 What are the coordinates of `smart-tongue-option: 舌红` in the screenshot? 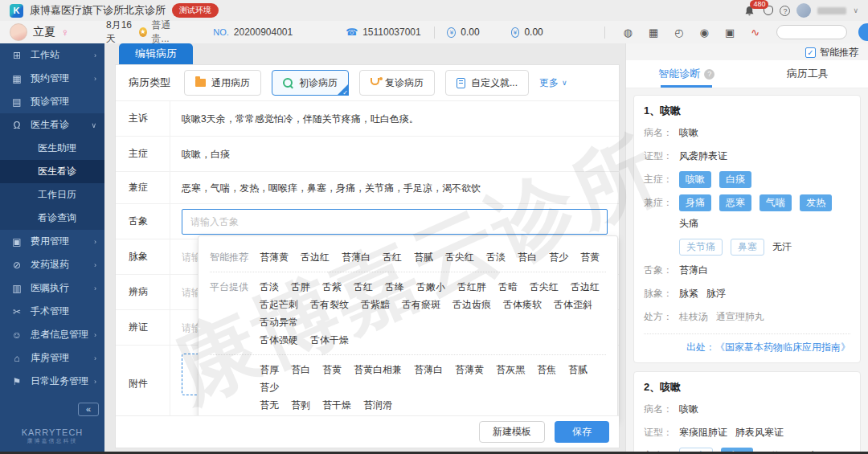 It's located at (392, 257).